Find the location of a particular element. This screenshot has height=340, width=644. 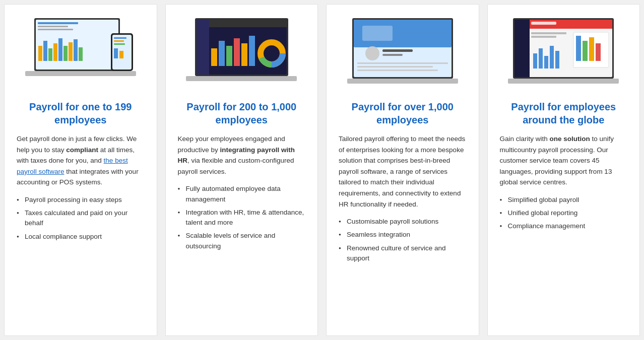

card-1-description: Get payroll done in just a few clicks. W… is located at coordinates (81, 161).